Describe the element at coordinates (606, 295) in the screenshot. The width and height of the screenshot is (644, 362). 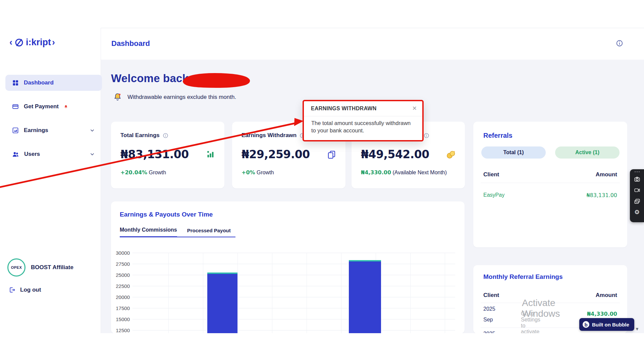
I see `col-amount: Amount` at that location.